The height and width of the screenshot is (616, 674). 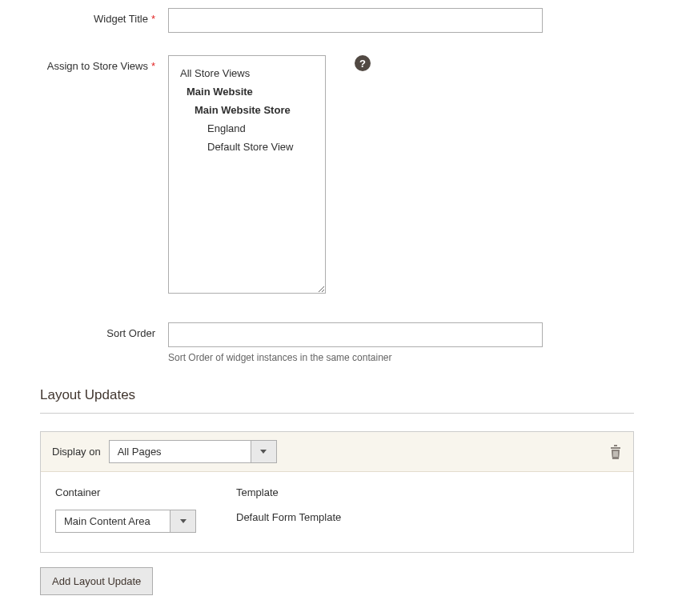 I want to click on store-option-store-group: Main Website Store, so click(x=247, y=110).